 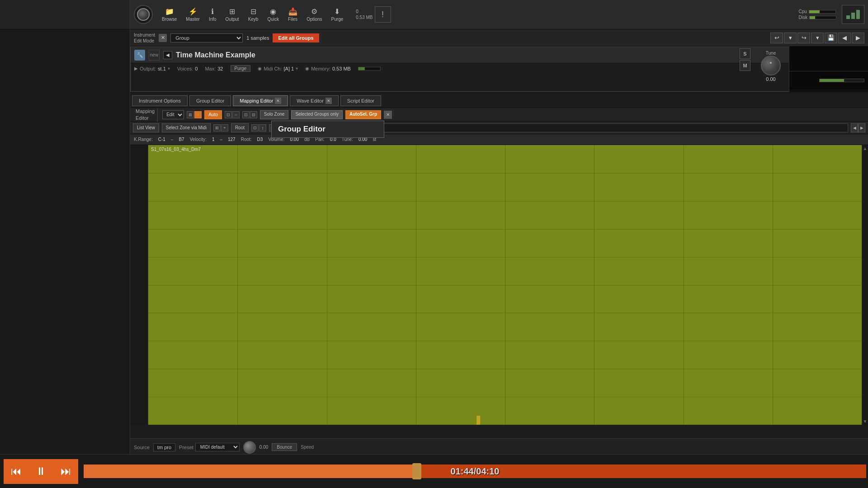 I want to click on selected-groups-button: Selected Groups only, so click(x=317, y=115).